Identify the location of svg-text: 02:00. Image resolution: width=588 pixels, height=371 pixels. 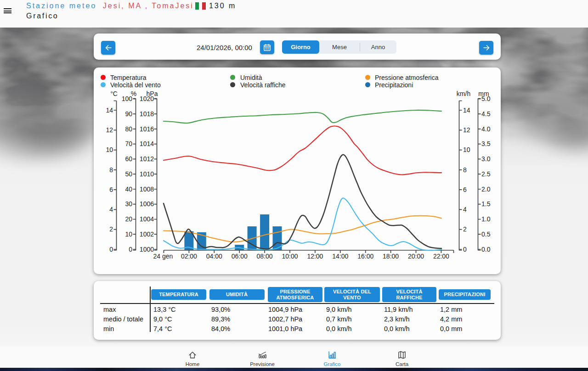
(189, 256).